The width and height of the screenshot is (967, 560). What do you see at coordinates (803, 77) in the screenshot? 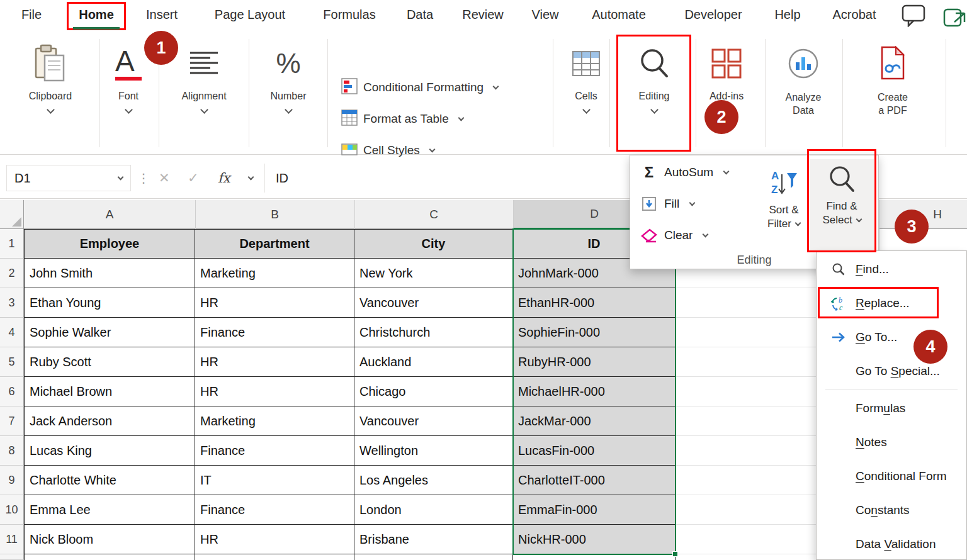
I see `analyze-data-button: Analyze Data` at bounding box center [803, 77].